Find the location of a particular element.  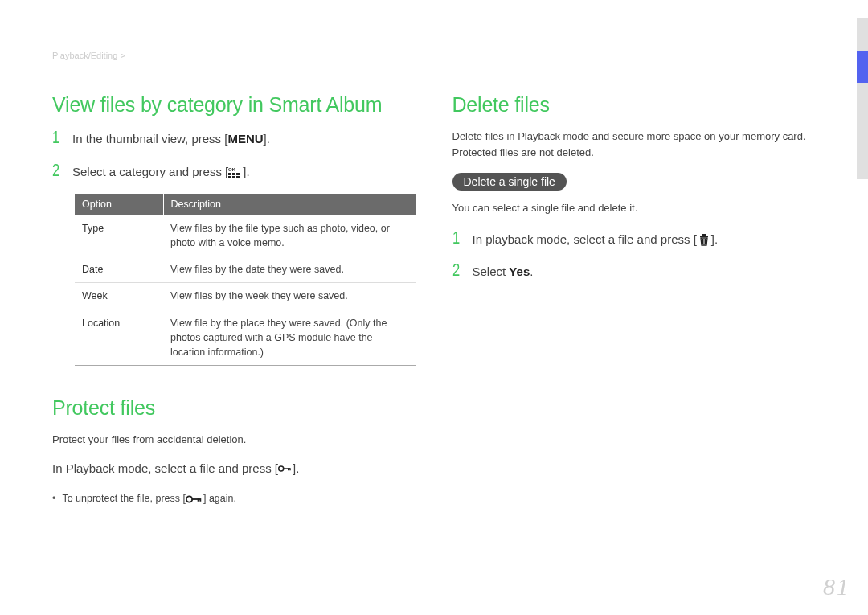

row-3-desc: View file by the place they were saved. … is located at coordinates (289, 338).